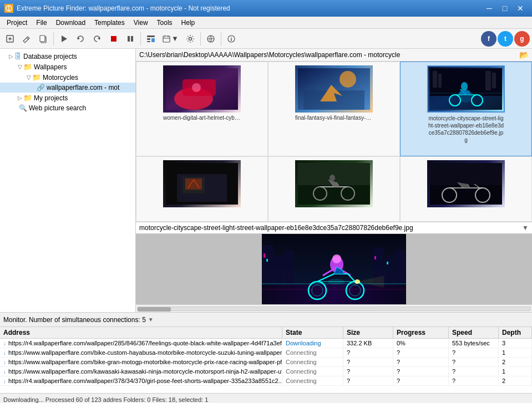  I want to click on menu-help: Help, so click(189, 23).